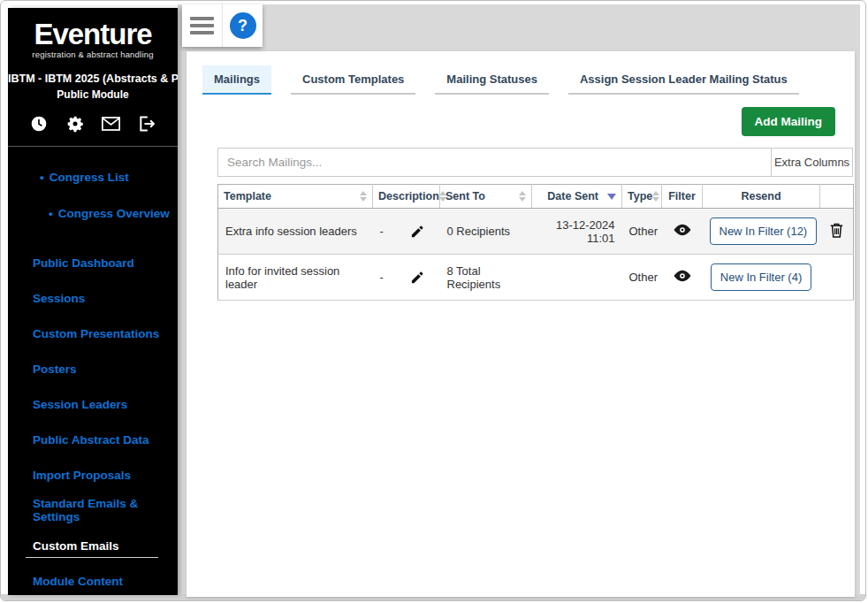 The height and width of the screenshot is (603, 868). What do you see at coordinates (762, 196) in the screenshot?
I see `column-header-resend: Resend` at bounding box center [762, 196].